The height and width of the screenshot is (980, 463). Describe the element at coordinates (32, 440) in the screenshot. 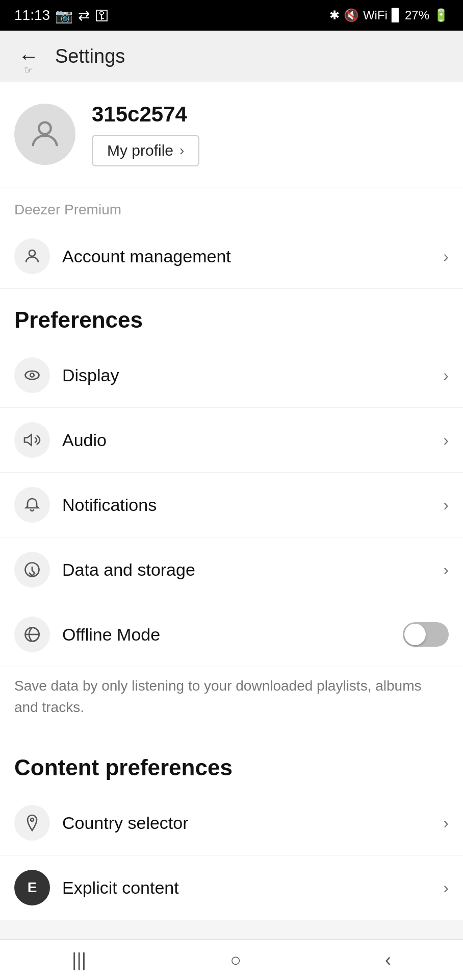

I see `audio-icon` at that location.